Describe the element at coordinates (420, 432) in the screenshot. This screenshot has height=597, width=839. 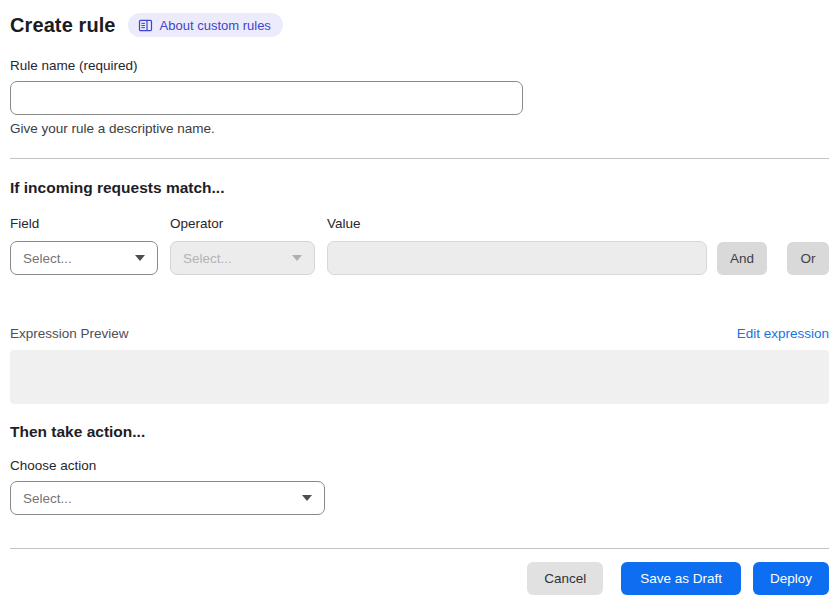
I see `action-section-heading: Then take action...` at that location.